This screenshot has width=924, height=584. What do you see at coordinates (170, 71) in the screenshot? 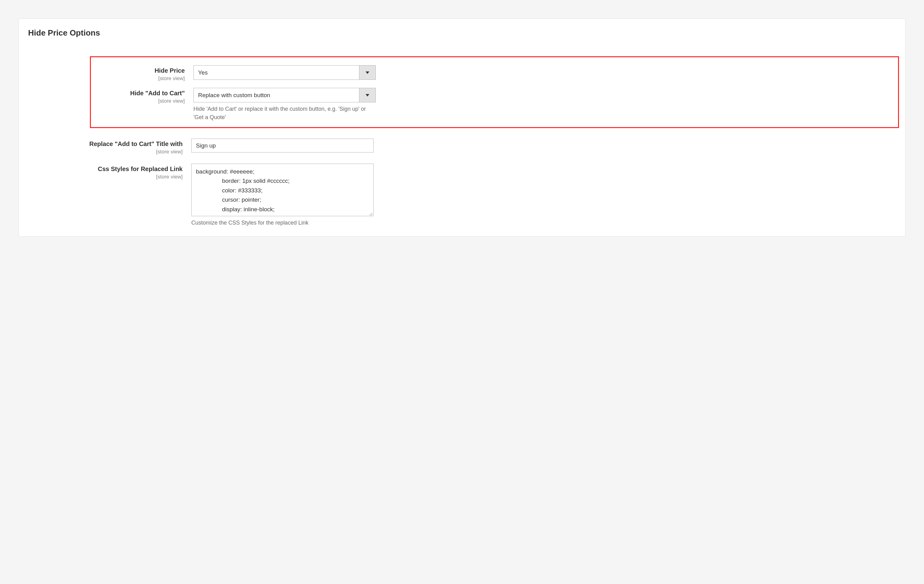
I see `hide-price-label: Hide Price` at bounding box center [170, 71].